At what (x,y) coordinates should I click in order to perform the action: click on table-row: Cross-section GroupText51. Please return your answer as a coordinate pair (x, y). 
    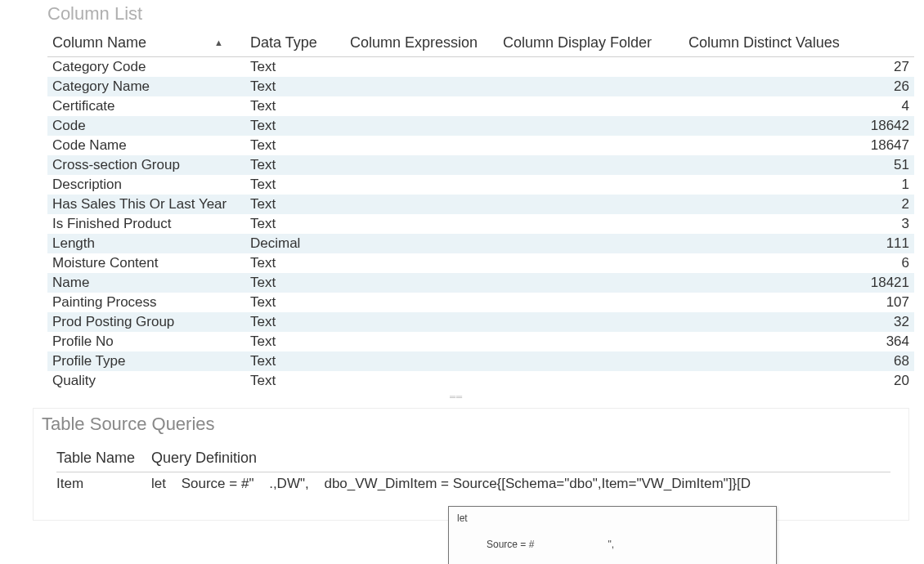
    Looking at the image, I should click on (481, 165).